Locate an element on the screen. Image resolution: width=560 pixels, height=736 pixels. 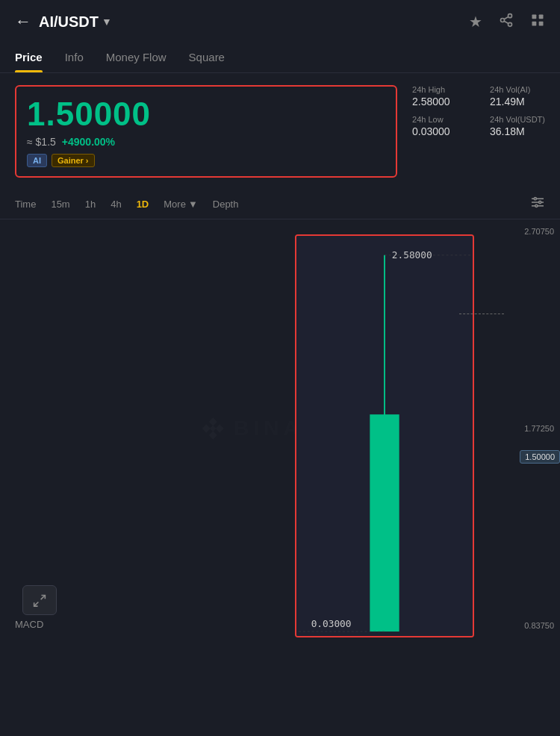
price-usd-row: ≈ $1.5 +4900.00% is located at coordinates (206, 142).